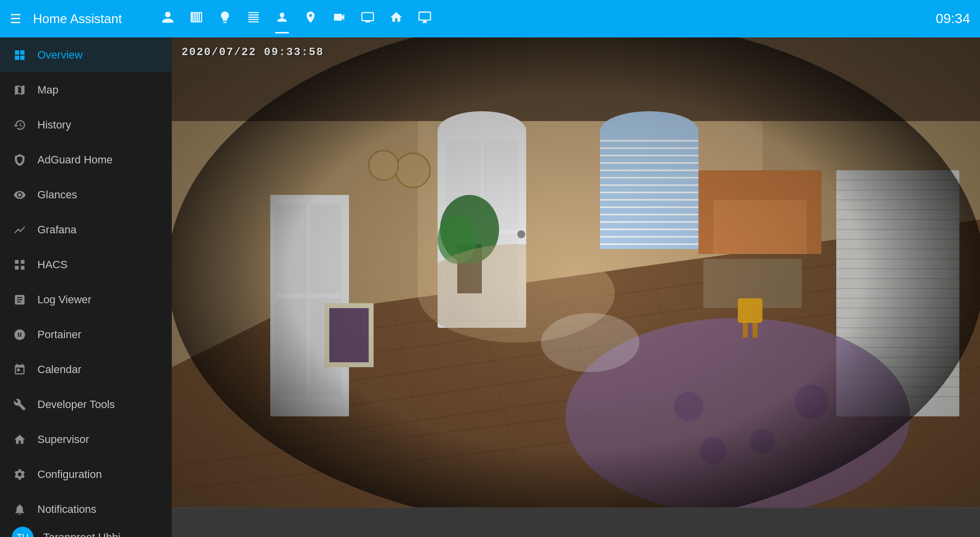 Image resolution: width=980 pixels, height=537 pixels. Describe the element at coordinates (86, 335) in the screenshot. I see `sidebar-item-portainer: Portainer` at that location.